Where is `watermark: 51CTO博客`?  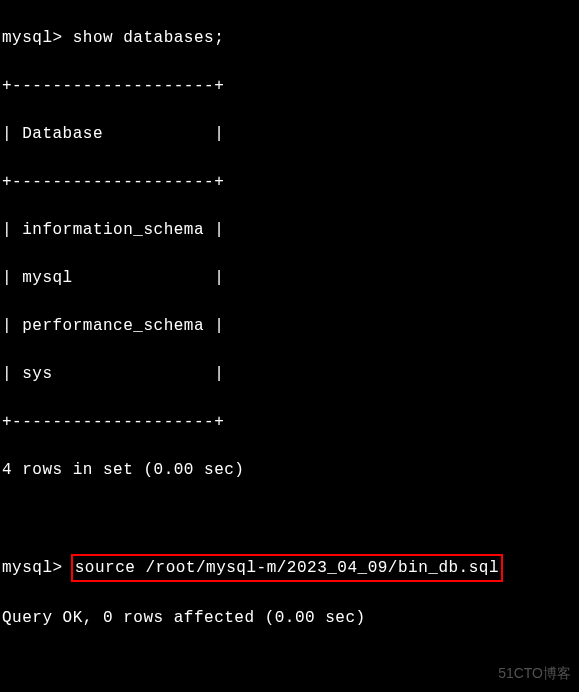 watermark: 51CTO博客 is located at coordinates (534, 674).